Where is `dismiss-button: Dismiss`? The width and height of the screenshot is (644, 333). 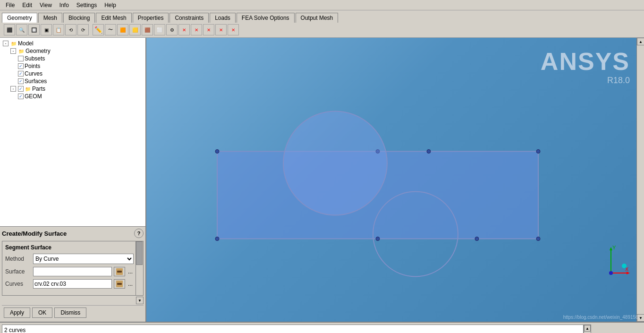
dismiss-button: Dismiss is located at coordinates (70, 313).